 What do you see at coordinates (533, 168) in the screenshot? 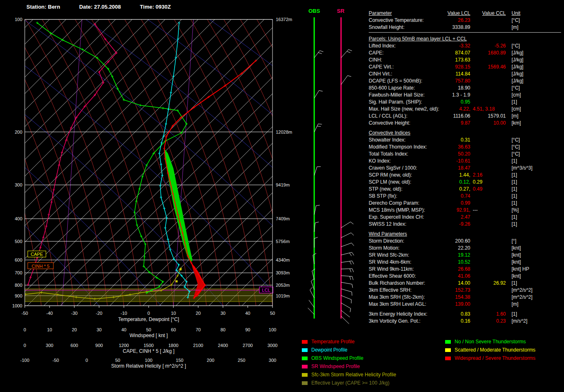
I see `param-unit: [m^3/s^3]` at bounding box center [533, 168].